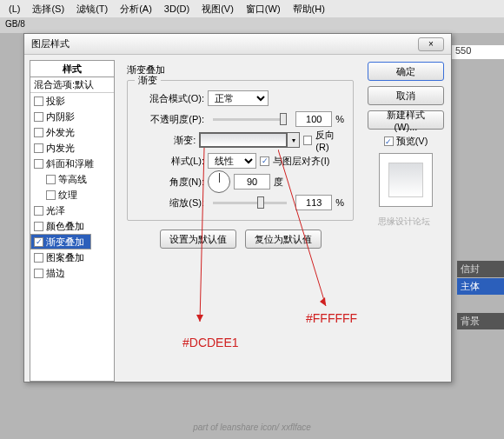  Describe the element at coordinates (170, 120) in the screenshot. I see `opacity-label: 不透明度(P):` at that location.